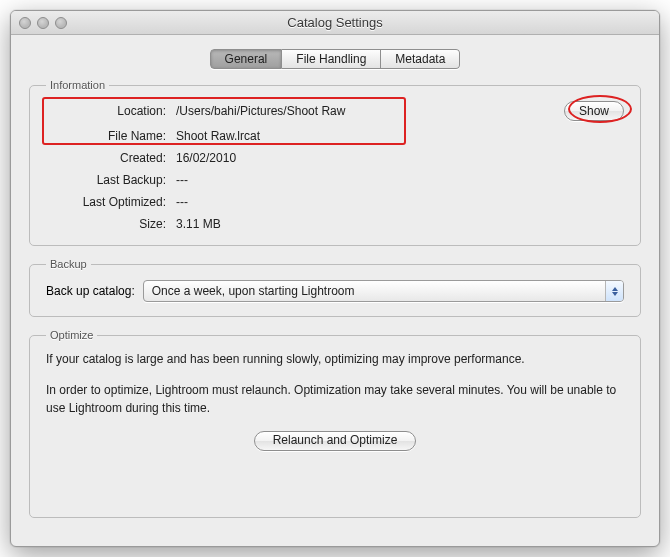  I want to click on tab-file-handling: File Handling, so click(332, 59).